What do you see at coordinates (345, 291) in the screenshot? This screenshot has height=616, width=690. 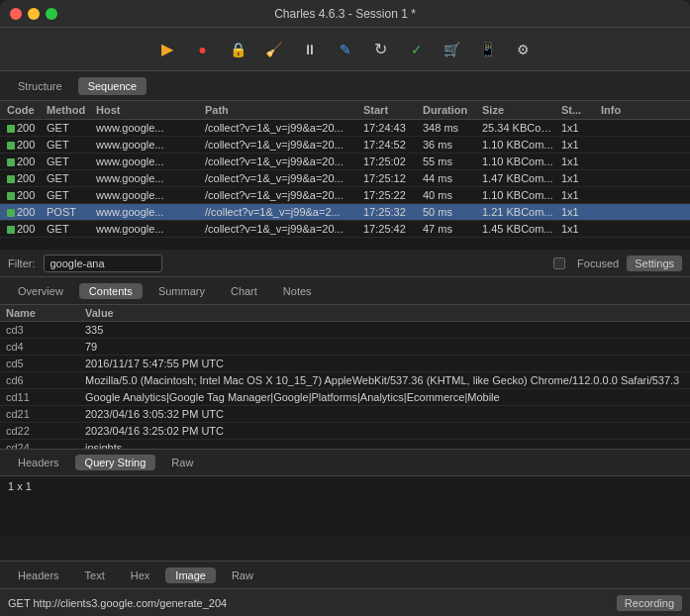 I see `detail-tab-bar: Overview Contents Summary Chart Notes` at bounding box center [345, 291].